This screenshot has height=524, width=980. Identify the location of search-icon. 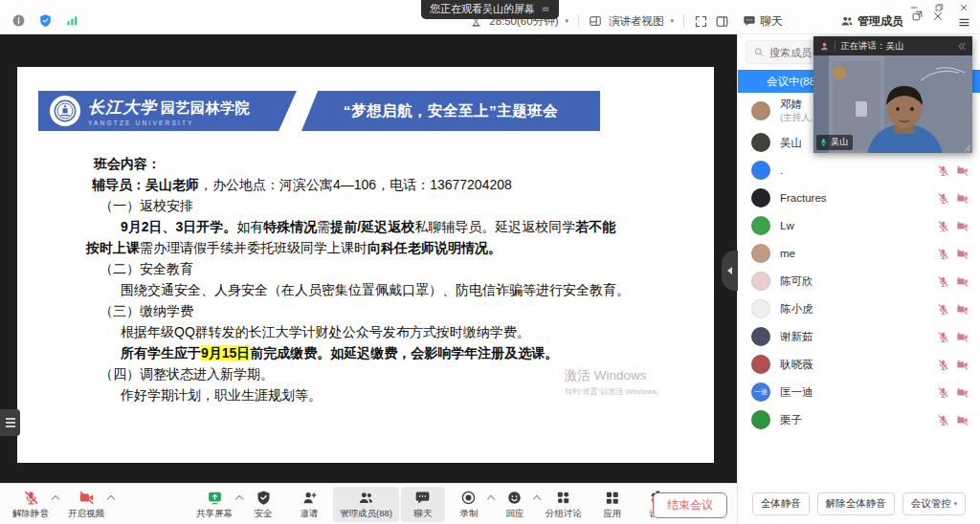
(759, 52).